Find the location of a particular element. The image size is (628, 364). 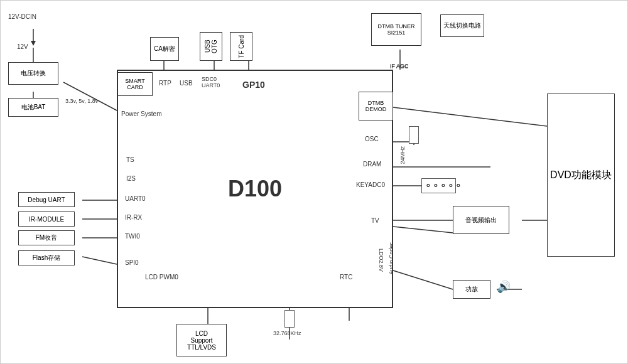

dram-label: DRAM is located at coordinates (372, 164).